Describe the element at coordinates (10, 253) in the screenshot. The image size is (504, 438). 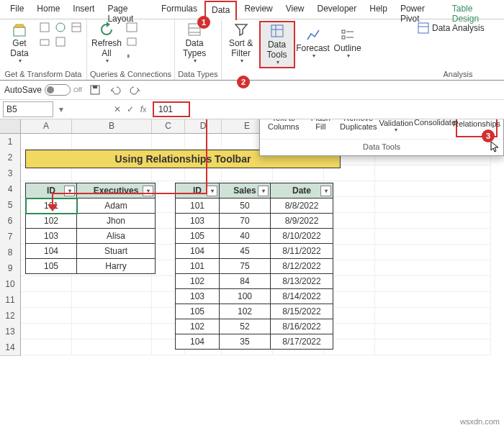
I see `row-header-8: 8` at that location.